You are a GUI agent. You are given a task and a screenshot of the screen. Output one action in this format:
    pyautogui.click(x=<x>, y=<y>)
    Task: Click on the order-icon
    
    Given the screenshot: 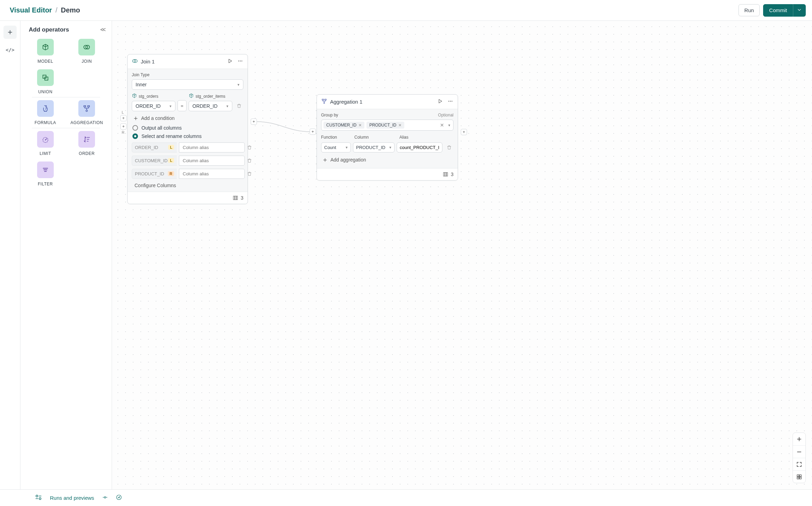 What is the action you would take?
    pyautogui.click(x=87, y=139)
    